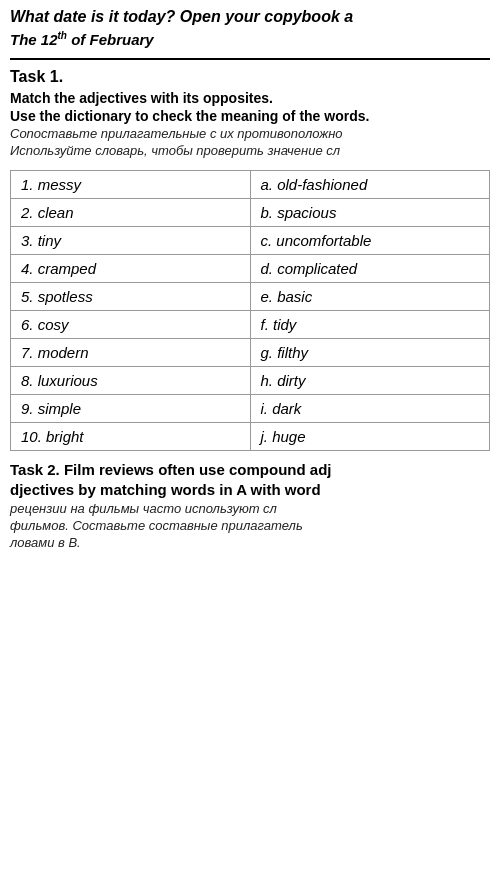 The height and width of the screenshot is (888, 500). Describe the element at coordinates (34, 40) in the screenshot. I see `date-label: The 12` at that location.